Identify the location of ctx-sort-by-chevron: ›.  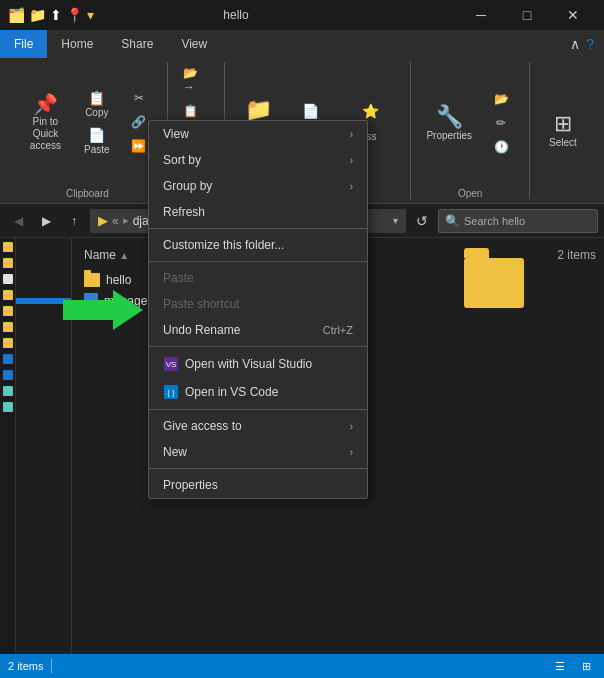
(352, 160).